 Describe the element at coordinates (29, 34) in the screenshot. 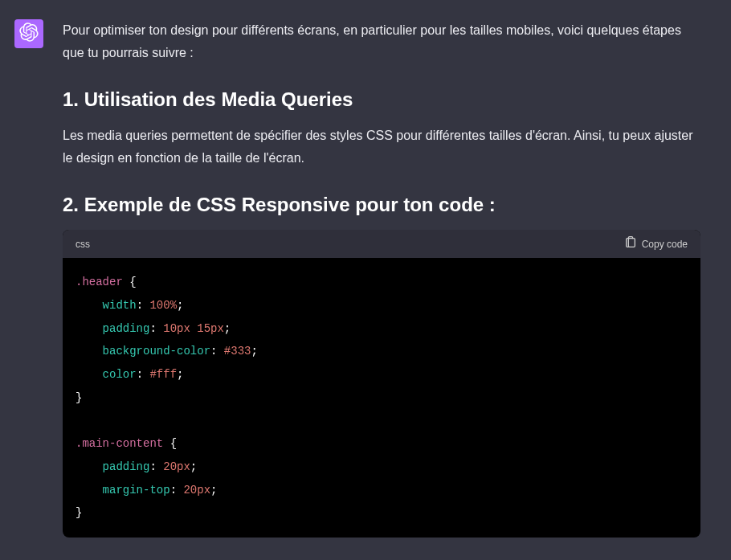

I see `assistant-avatar` at that location.